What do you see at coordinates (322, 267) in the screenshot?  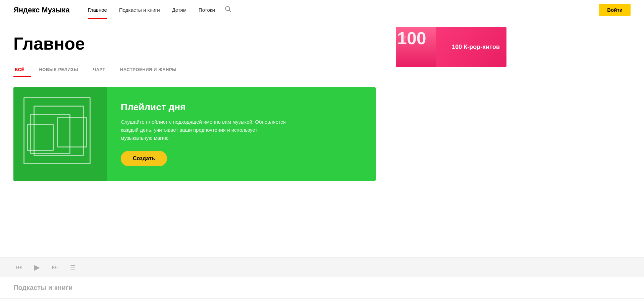 I see `player-bar: ⏮ ▶ ⏭ ☰` at bounding box center [322, 267].